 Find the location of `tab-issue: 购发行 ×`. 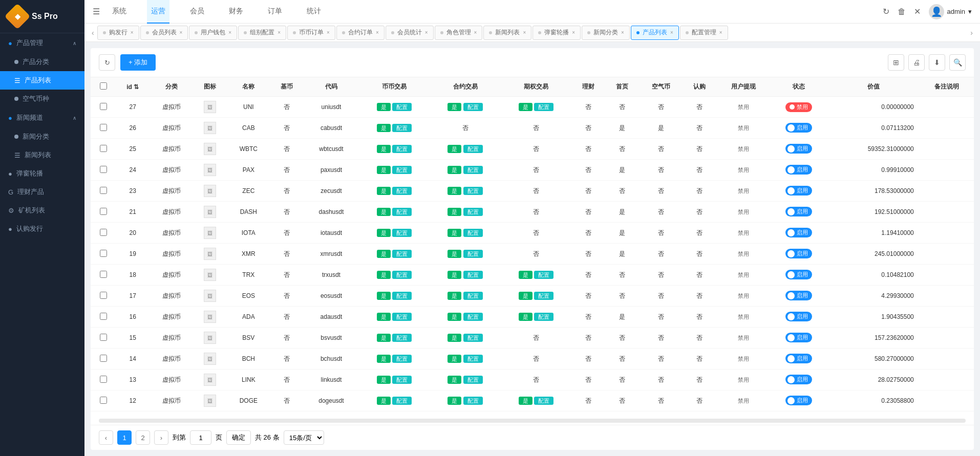

tab-issue: 购发行 × is located at coordinates (118, 33).